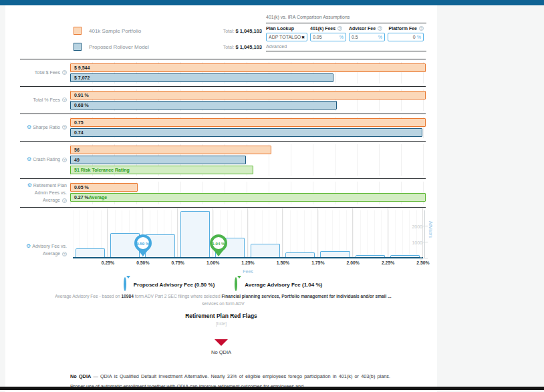 The height and width of the screenshot is (392, 544). What do you see at coordinates (79, 123) in the screenshot?
I see `bar-value: 0.75` at bounding box center [79, 123].